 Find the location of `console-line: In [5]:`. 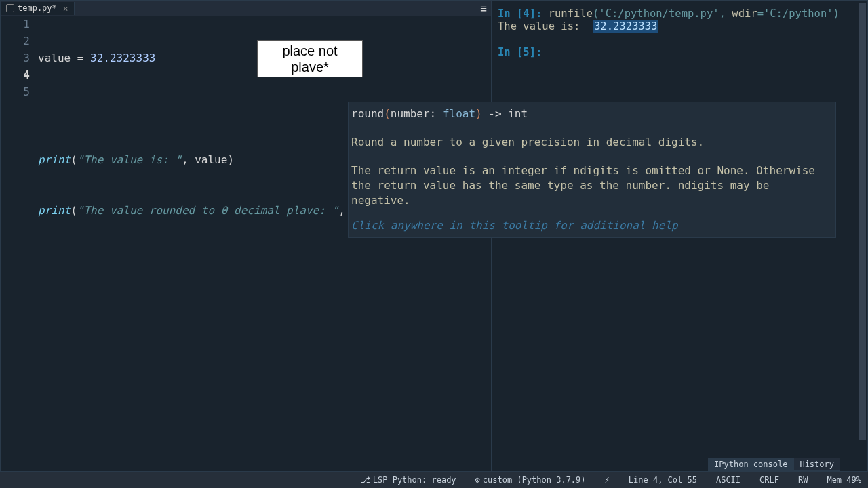

console-line: In [5]: is located at coordinates (679, 53).